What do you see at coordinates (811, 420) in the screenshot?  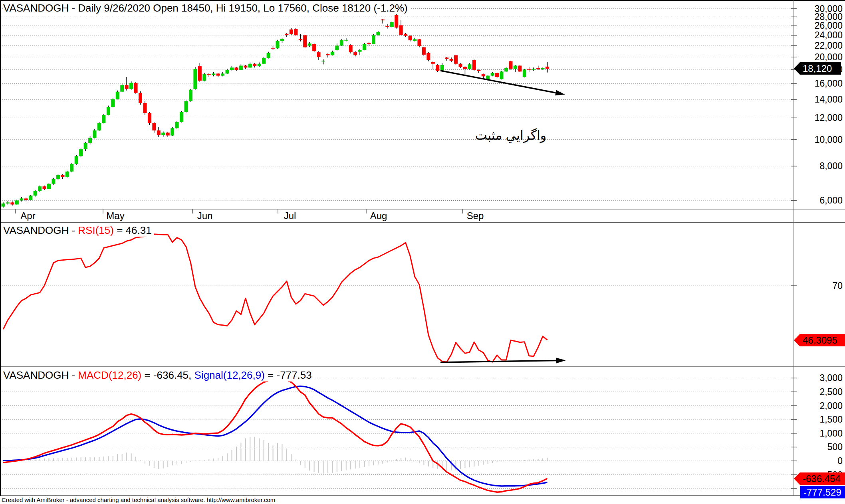 I see `macd-axis-label: 1,500` at bounding box center [811, 420].